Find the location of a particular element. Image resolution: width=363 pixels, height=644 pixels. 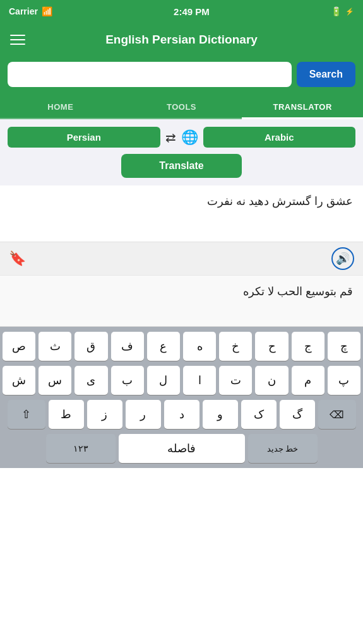

keyboard-row-4: ۱۲۳ فاصله خط جدید is located at coordinates (182, 451).